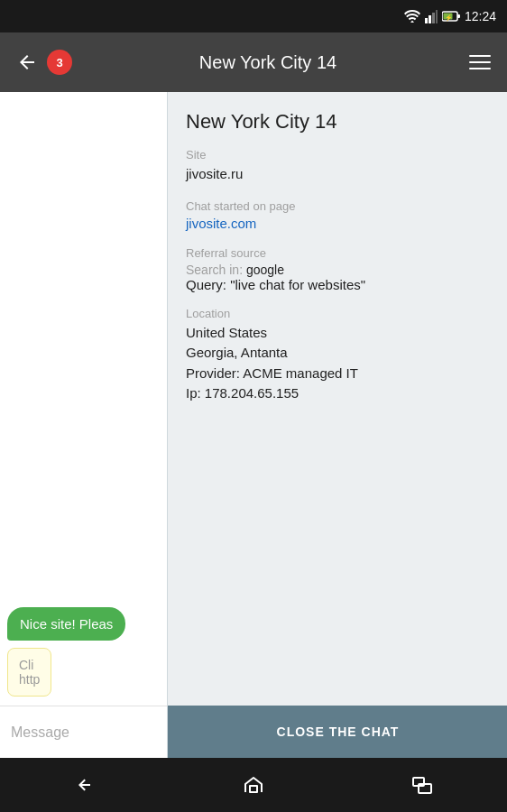 Image resolution: width=507 pixels, height=812 pixels. What do you see at coordinates (338, 732) in the screenshot?
I see `close-chat-label: CLOSE THE CHAT` at bounding box center [338, 732].